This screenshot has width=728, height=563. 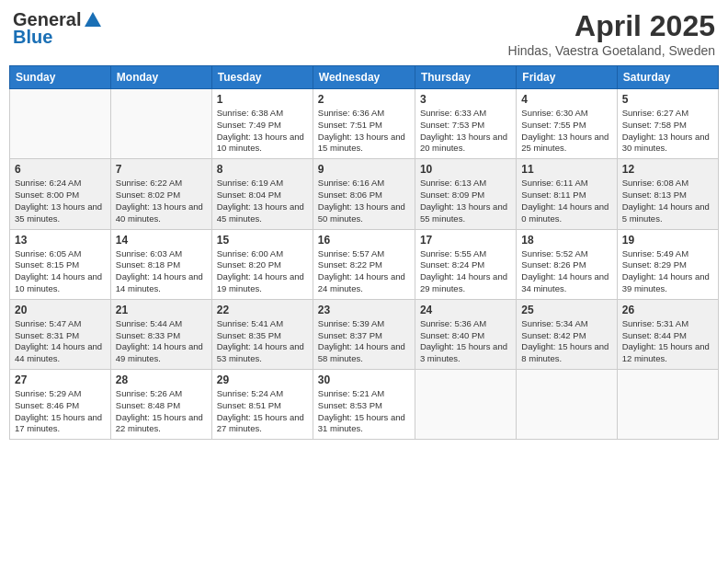 What do you see at coordinates (162, 412) in the screenshot?
I see `day-info: Sunrise: 5:26 AM Sunset: 8:48 PM Dayligh…` at bounding box center [162, 412].